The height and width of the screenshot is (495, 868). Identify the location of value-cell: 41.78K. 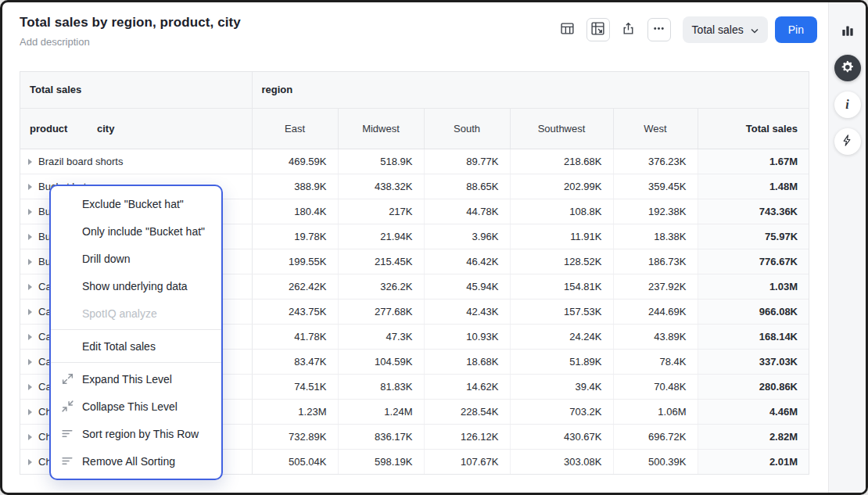
(295, 336).